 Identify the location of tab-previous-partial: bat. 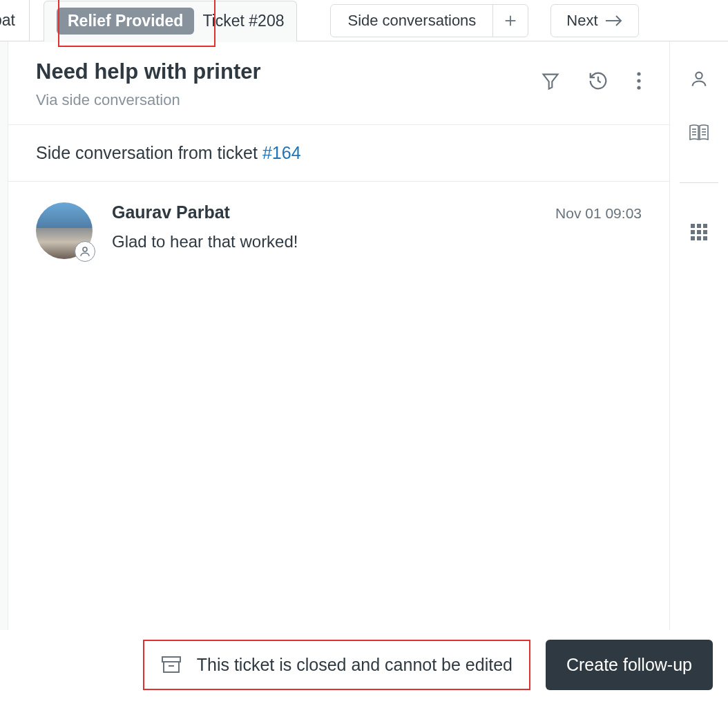
(15, 21).